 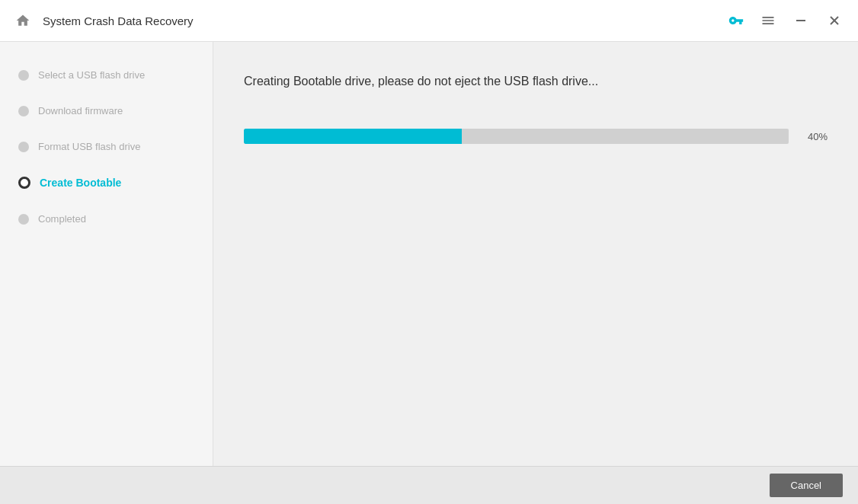 I want to click on close-button, so click(x=834, y=21).